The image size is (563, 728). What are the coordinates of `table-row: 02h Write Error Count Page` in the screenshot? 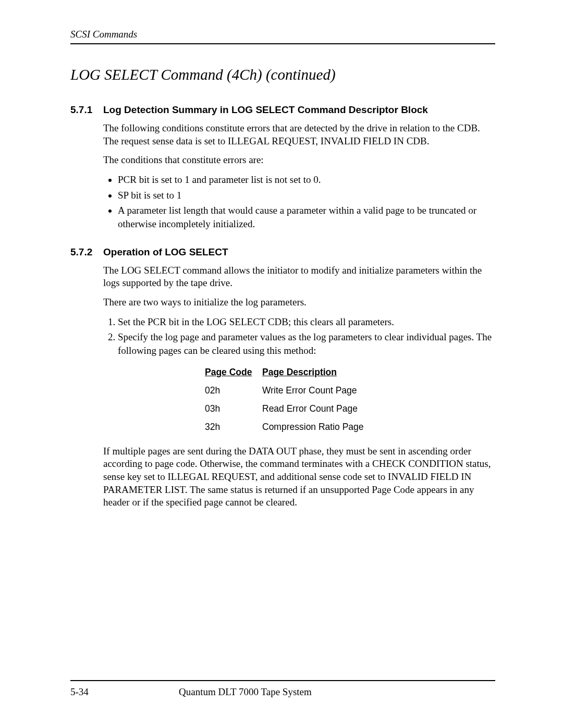 It's located at (350, 391).